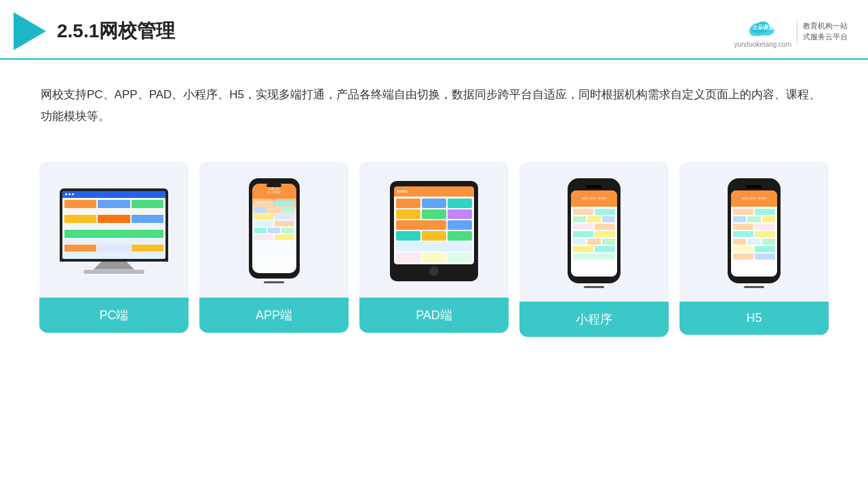 This screenshot has height=488, width=868. Describe the element at coordinates (114, 266) in the screenshot. I see `pc-stand` at that location.